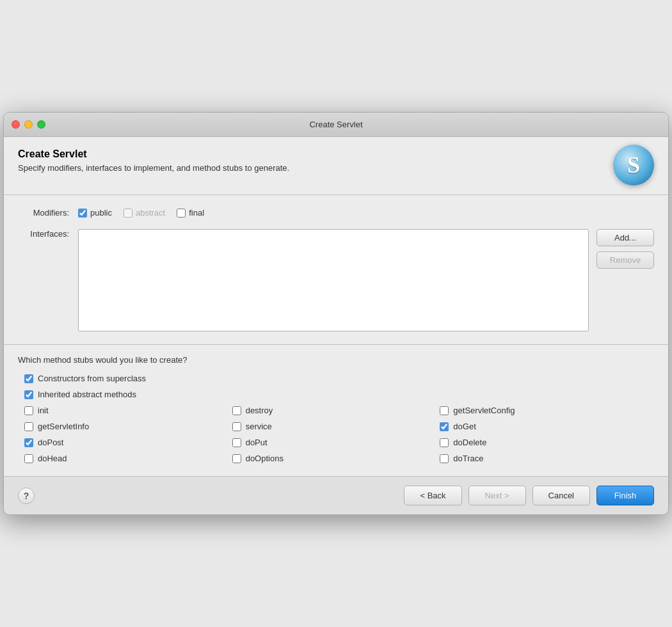 The width and height of the screenshot is (672, 627). Describe the element at coordinates (44, 212) in the screenshot. I see `modifiers-label: Modifiers:` at that location.